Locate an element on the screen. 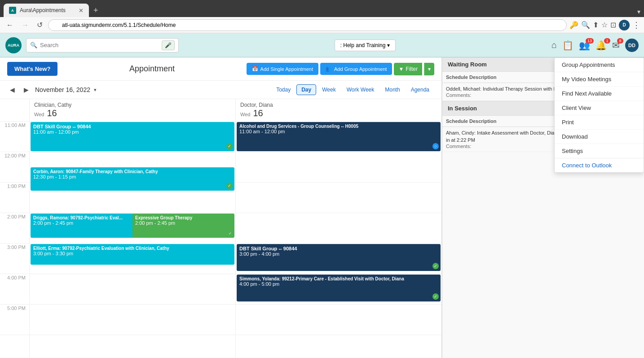 The height and width of the screenshot is (358, 644). header-right: ⌂ 📋 👥 13 🔔 1 ✉ 8 DD is located at coordinates (595, 45).